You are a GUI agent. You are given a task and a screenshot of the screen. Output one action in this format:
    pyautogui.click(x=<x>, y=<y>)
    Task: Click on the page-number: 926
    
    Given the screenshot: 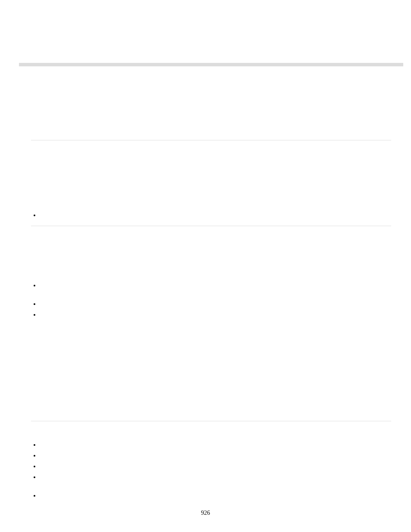 What is the action you would take?
    pyautogui.click(x=206, y=513)
    